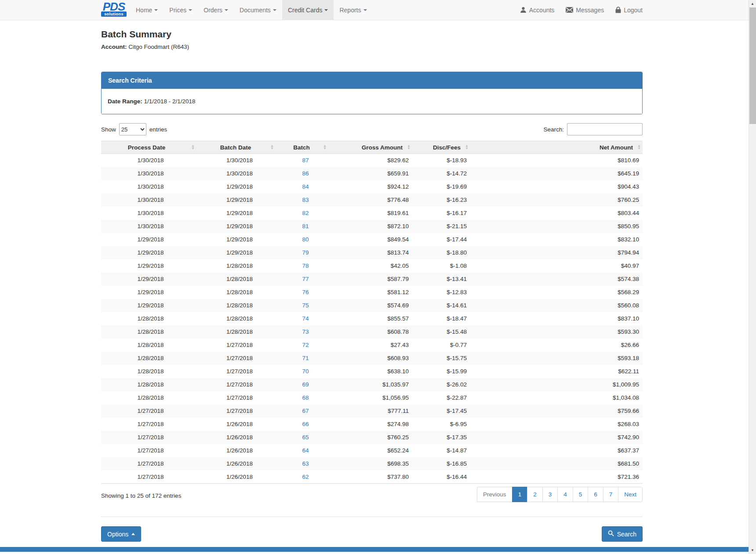  I want to click on pagination-button: 3, so click(550, 494).